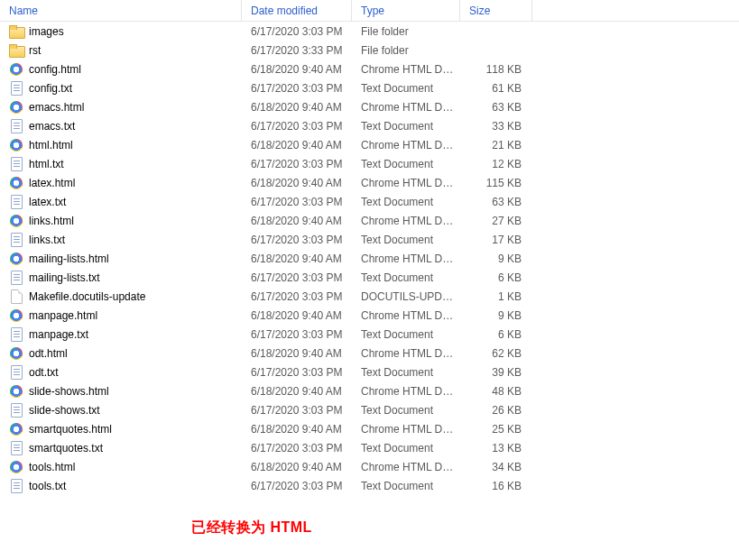 This screenshot has height=560, width=739. What do you see at coordinates (370, 409) in the screenshot?
I see `file-row: slide-shows.txt6/17/2020 3:03 PMText Doc…` at bounding box center [370, 409].